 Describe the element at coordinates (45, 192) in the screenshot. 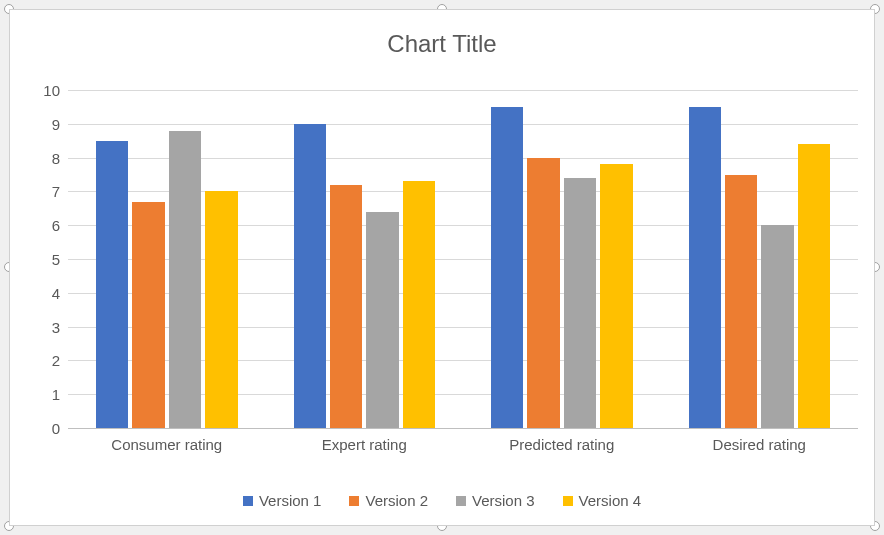

I see `y-axis-tick-label: 7` at that location.